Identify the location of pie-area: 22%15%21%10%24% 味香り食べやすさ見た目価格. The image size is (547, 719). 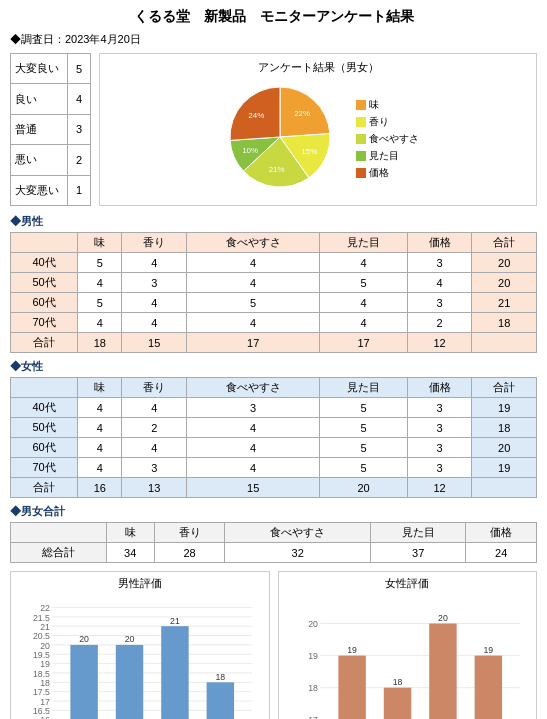
(318, 139).